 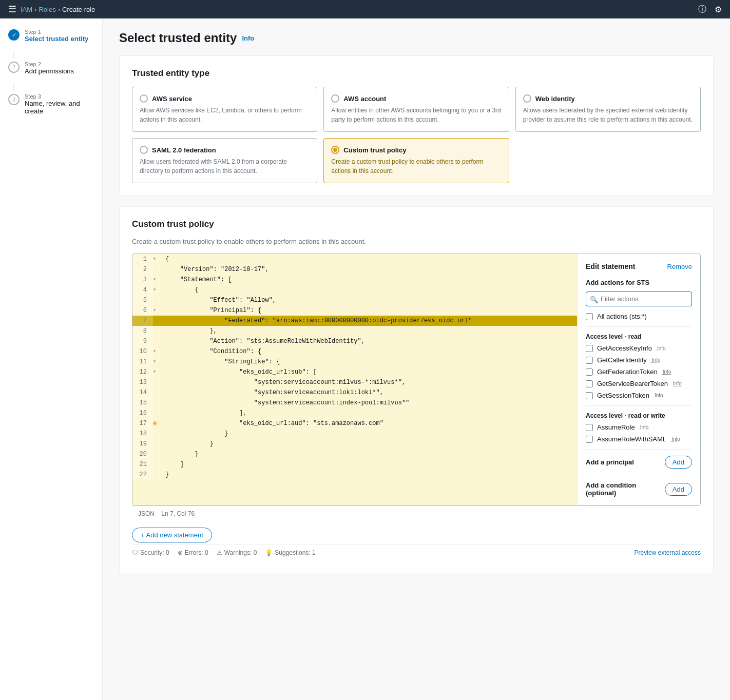 I want to click on line-content: "eks_oidc_url:sub": [, so click(x=369, y=372).